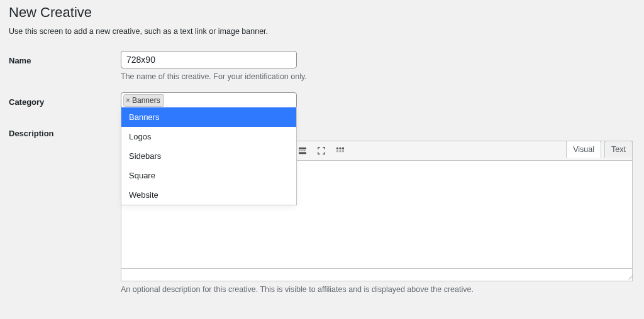  Describe the element at coordinates (209, 137) in the screenshot. I see `category-option: Logos` at that location.